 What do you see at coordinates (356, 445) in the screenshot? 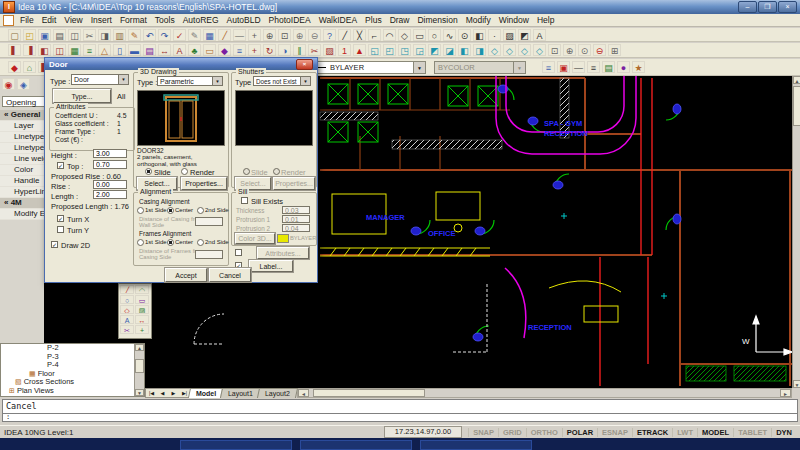
I see `taskbar-item` at bounding box center [356, 445].